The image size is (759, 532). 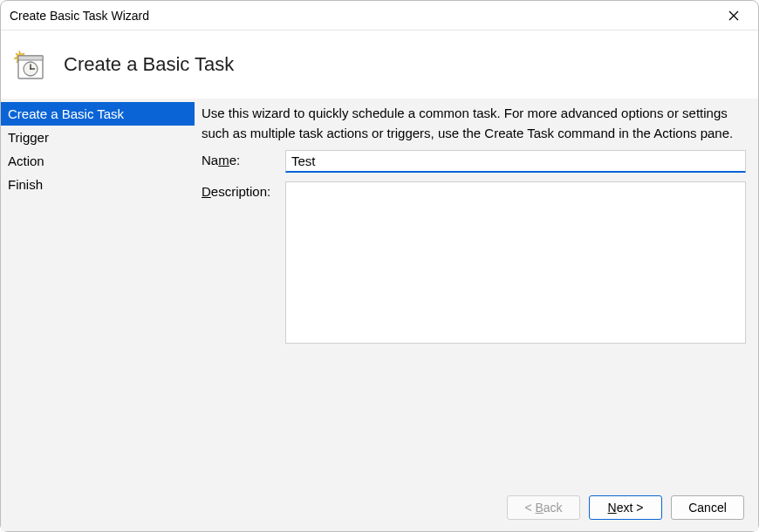 I want to click on next-button: Next >, so click(x=626, y=508).